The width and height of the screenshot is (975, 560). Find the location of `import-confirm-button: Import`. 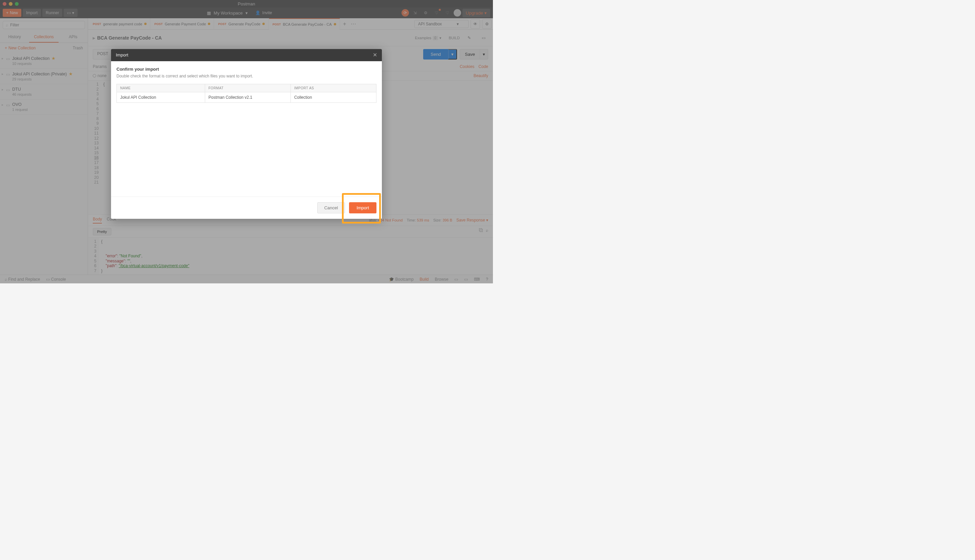

import-confirm-button: Import is located at coordinates (363, 208).